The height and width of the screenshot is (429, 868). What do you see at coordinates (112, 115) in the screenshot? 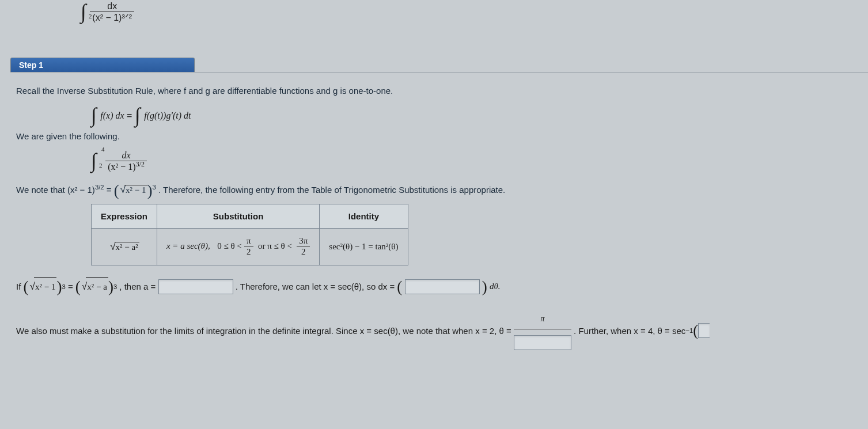
I see `eq1-lhs: f(x) dx` at bounding box center [112, 115].